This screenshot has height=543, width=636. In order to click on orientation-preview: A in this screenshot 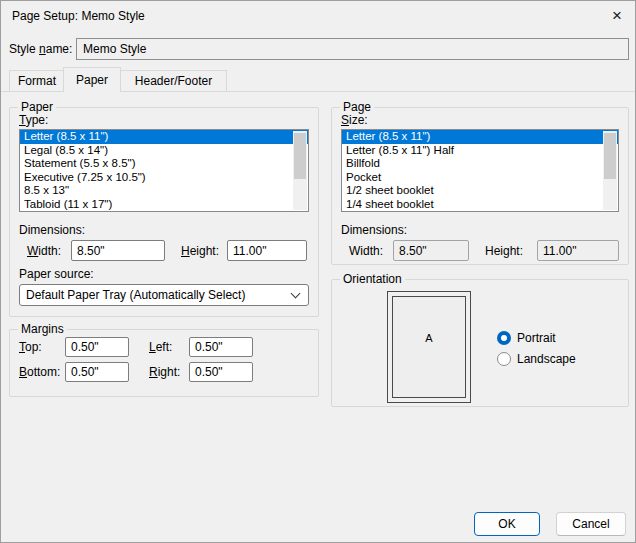, I will do `click(429, 347)`.